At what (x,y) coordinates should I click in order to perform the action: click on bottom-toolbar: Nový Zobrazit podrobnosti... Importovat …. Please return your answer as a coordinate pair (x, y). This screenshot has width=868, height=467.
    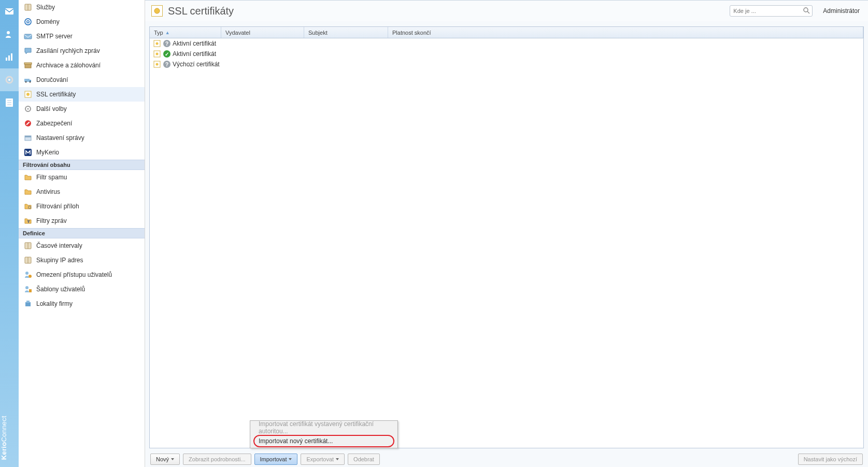
    Looking at the image, I should click on (507, 459).